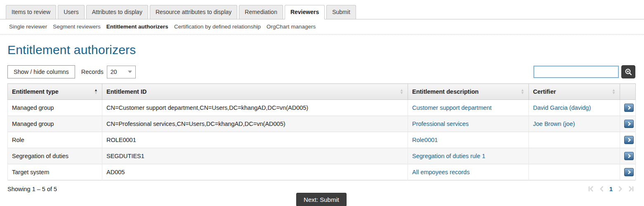 This screenshot has height=206, width=644. What do you see at coordinates (193, 12) in the screenshot?
I see `tab-resource-attributes-to-display: Resource attributes to display` at bounding box center [193, 12].